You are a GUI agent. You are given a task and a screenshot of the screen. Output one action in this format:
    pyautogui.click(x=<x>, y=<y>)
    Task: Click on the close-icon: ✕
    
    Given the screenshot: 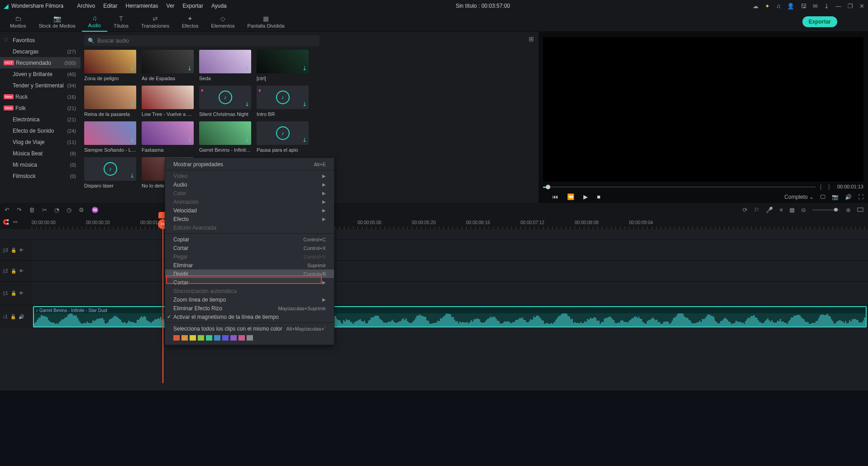 What is the action you would take?
    pyautogui.click(x=862, y=6)
    